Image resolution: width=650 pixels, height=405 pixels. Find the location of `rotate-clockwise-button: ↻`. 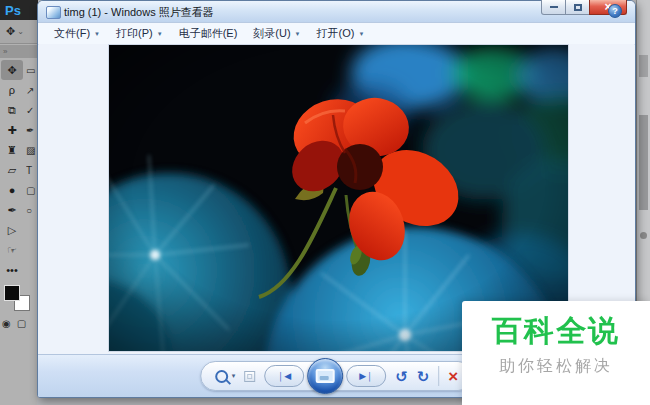

rotate-clockwise-button: ↻ is located at coordinates (424, 376).